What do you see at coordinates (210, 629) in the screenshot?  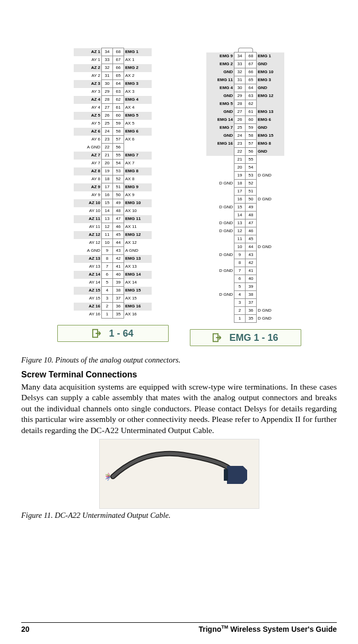 I see `footer-title-pre: Trigno` at bounding box center [210, 629].